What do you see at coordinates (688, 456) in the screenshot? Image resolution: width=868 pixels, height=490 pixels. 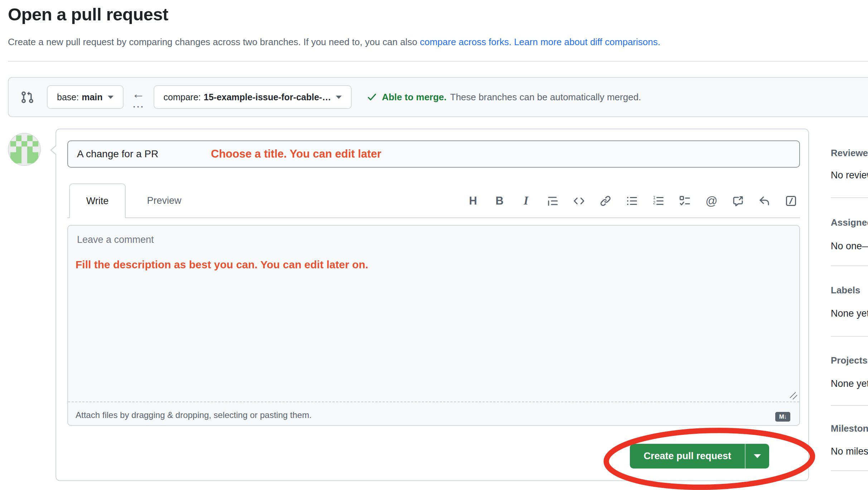 I see `create-pull-request-button: Create pull request` at bounding box center [688, 456].